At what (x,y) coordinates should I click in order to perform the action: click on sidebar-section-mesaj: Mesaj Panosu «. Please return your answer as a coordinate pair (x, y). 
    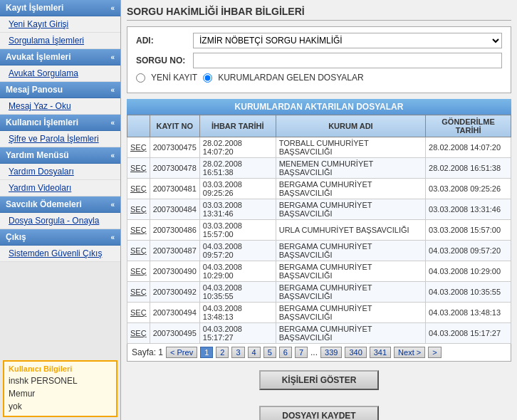
    Looking at the image, I should click on (60, 90).